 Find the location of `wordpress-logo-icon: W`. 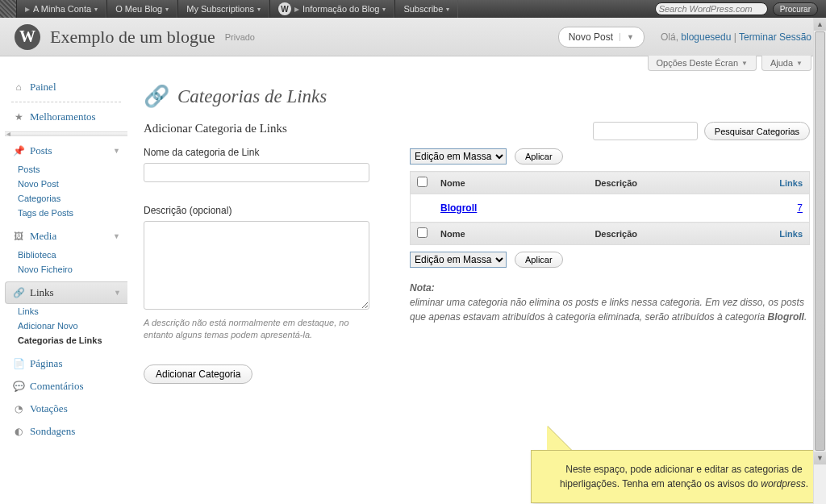

wordpress-logo-icon: W is located at coordinates (27, 37).